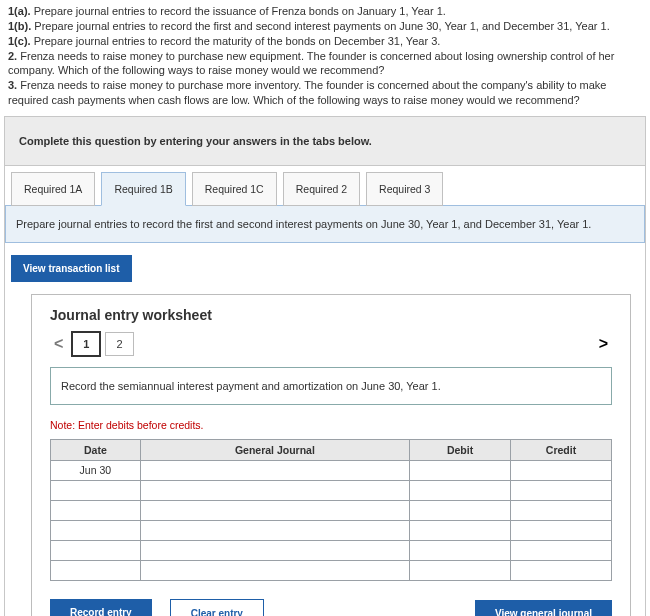 The image size is (650, 616). Describe the element at coordinates (274, 450) in the screenshot. I see `col-general-journal: General Journal` at that location.